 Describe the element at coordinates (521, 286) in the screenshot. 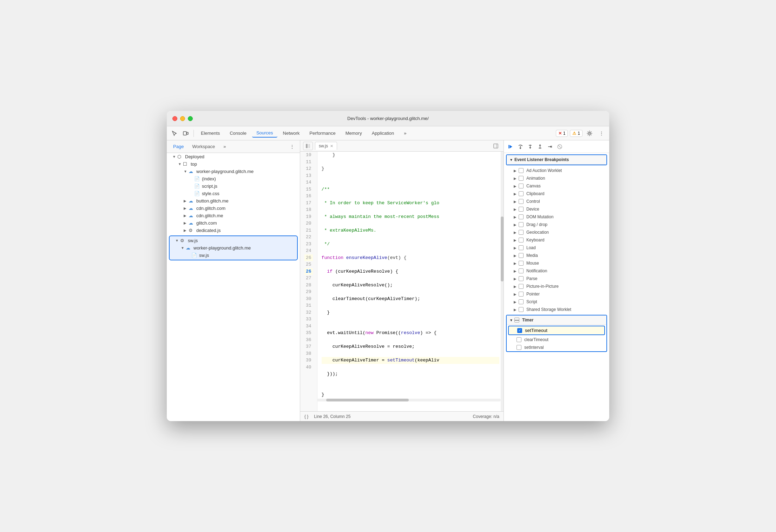

I see `checkbox-picture-in-picture` at that location.